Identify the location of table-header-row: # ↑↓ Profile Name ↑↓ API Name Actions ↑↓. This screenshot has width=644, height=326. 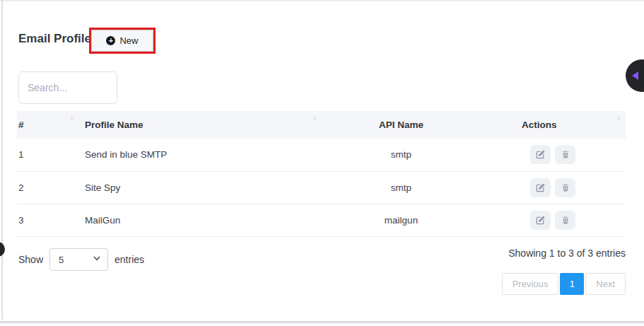
(321, 124).